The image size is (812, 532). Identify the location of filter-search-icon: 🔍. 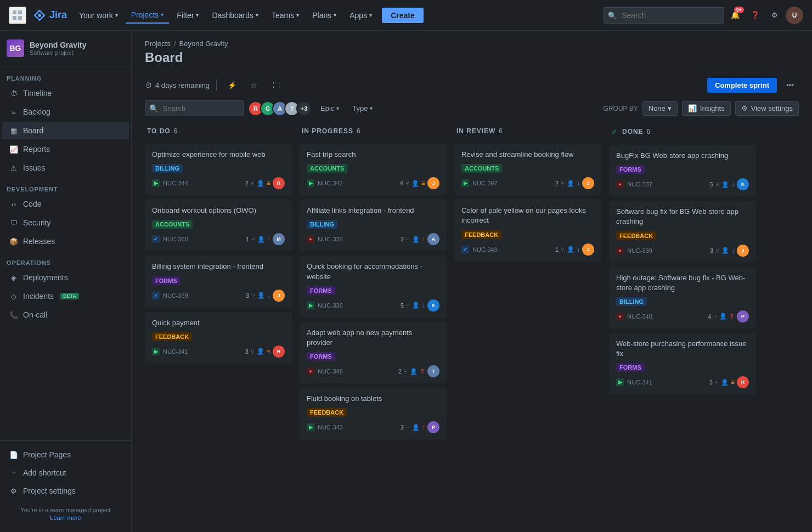
(154, 109).